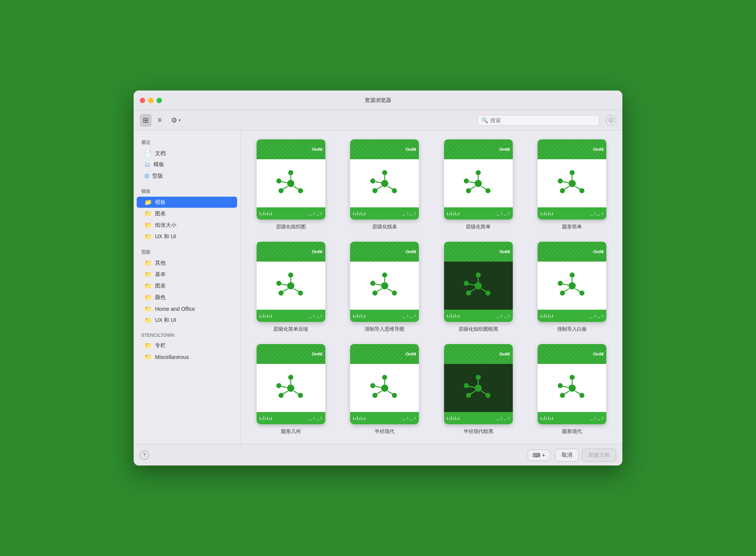 The image size is (756, 556). I want to click on sidebar-item-documents: 📄 文档, so click(187, 154).